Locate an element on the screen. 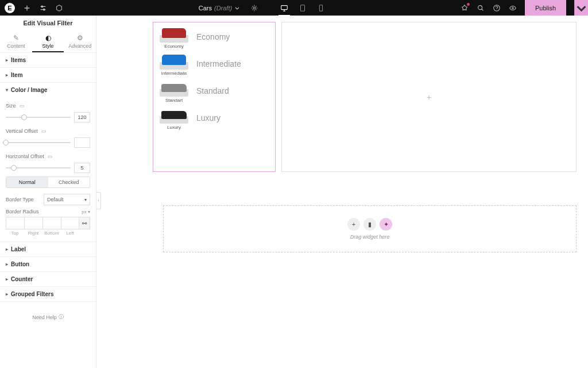 The height and width of the screenshot is (368, 588). chevron-down-icon: ▾ is located at coordinates (86, 200).